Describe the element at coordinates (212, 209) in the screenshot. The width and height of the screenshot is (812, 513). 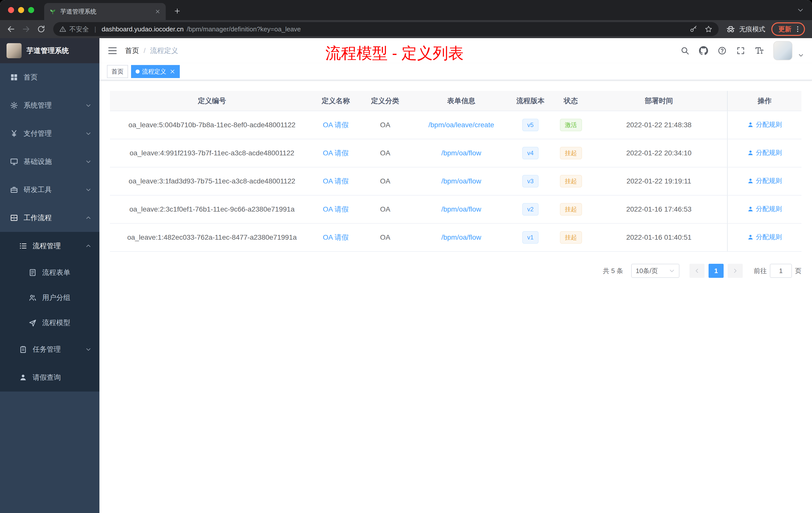
I see `cell-id: oa_leave:2:3c1f0ef1-76b1-11ec-9c66-a2380…` at that location.